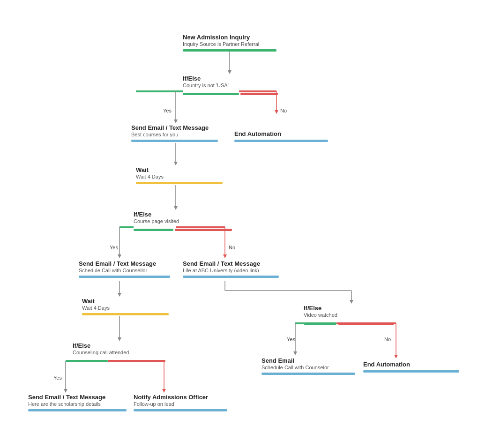  What do you see at coordinates (129, 308) in the screenshot?
I see `wait-2-sub: Wait 4 Days` at bounding box center [129, 308].